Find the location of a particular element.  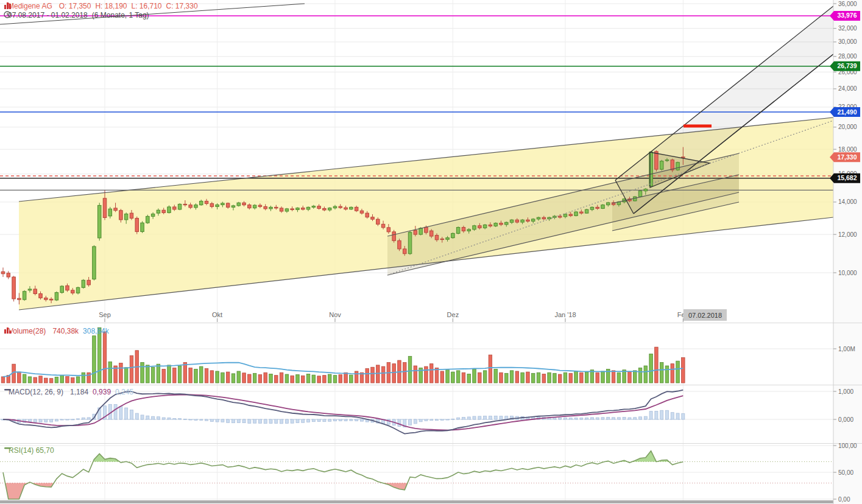

svg-text: 0,000 is located at coordinates (846, 420).